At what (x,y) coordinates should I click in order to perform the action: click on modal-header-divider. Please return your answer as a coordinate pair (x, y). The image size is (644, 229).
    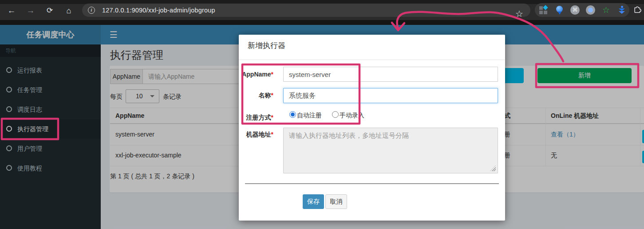
    Looking at the image, I should click on (372, 60).